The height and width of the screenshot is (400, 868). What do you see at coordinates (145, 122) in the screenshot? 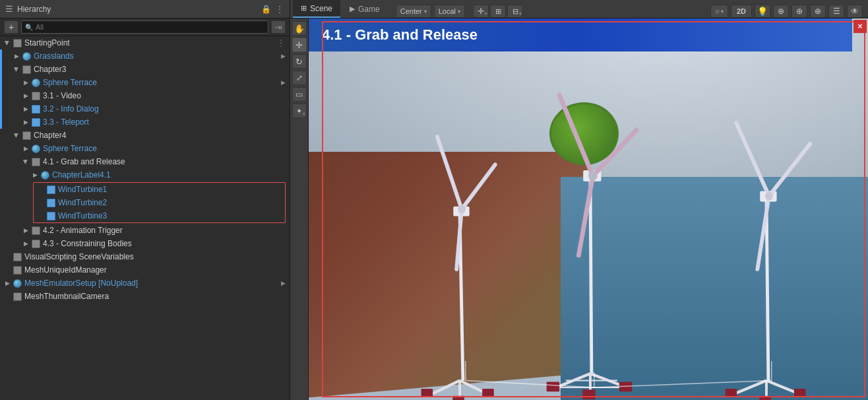
I see `tree-item-teleport: ▶ 3.3 - Teleport` at bounding box center [145, 122].